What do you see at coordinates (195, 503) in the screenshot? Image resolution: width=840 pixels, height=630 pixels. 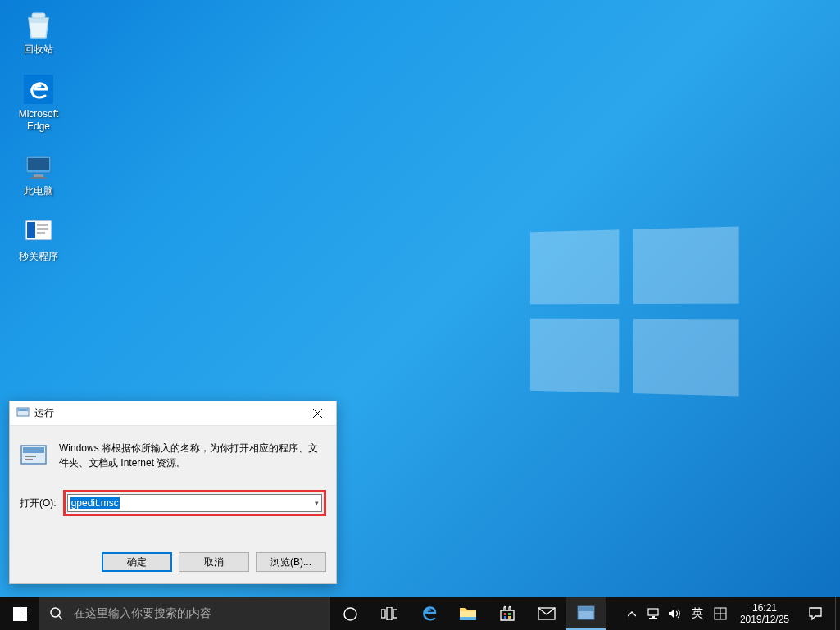 I see `run-input-combobox: gpedit.msc ▾` at bounding box center [195, 503].